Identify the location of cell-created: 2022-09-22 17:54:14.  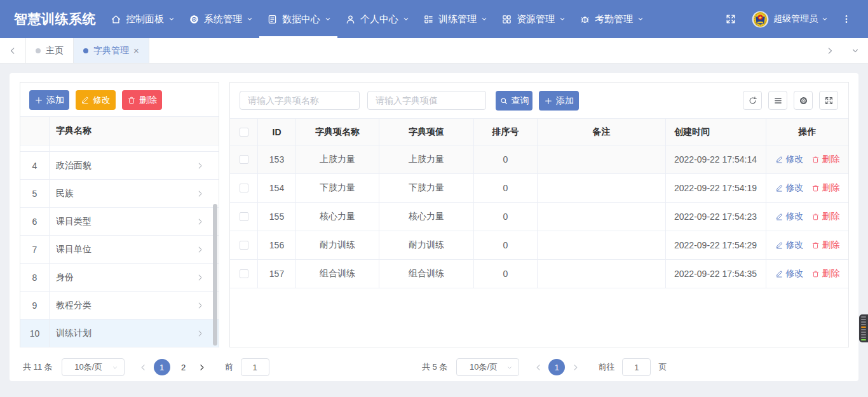
(715, 159).